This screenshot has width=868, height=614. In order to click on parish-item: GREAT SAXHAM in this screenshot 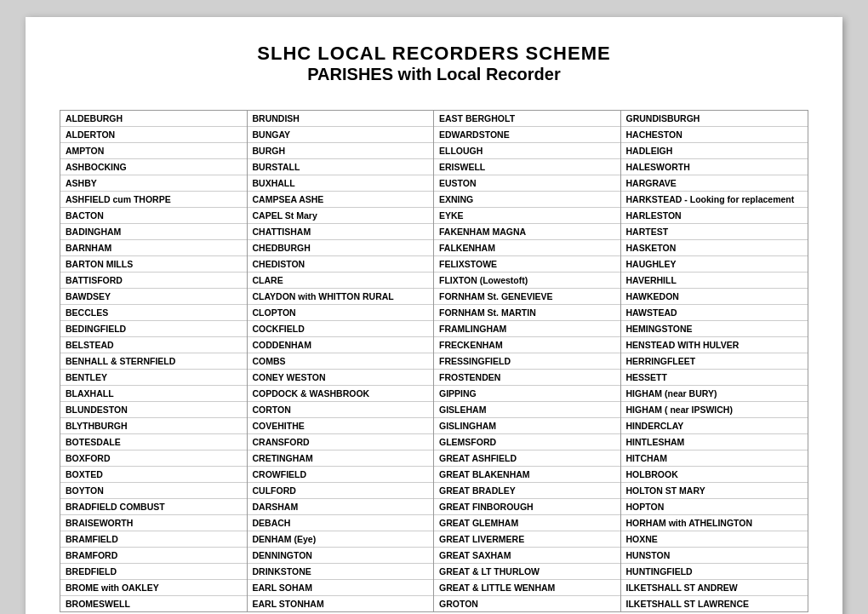, I will do `click(528, 555)`.